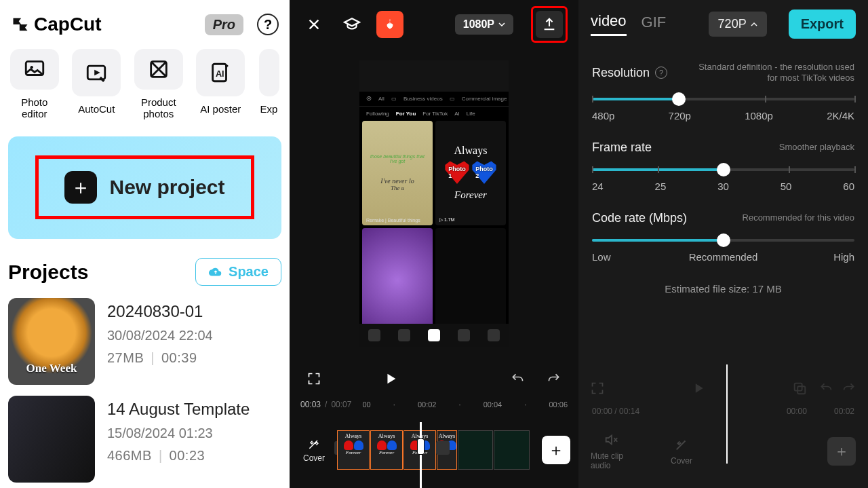 The image size is (868, 488). What do you see at coordinates (723, 251) in the screenshot?
I see `coderate-slider: LowRecommendedHigh` at bounding box center [723, 251].